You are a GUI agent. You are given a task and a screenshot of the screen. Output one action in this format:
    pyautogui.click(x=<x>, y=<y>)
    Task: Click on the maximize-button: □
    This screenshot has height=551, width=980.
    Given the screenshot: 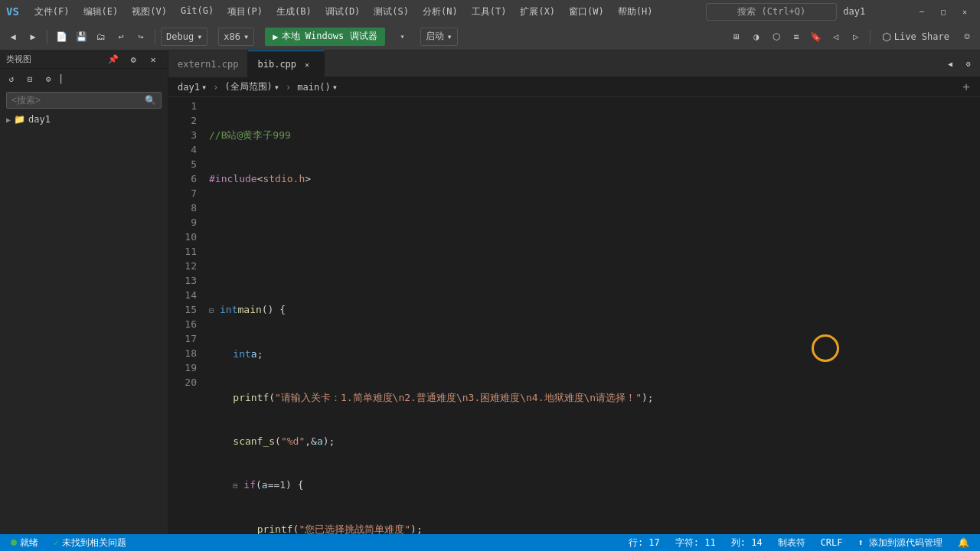 What is the action you would take?
    pyautogui.click(x=943, y=11)
    